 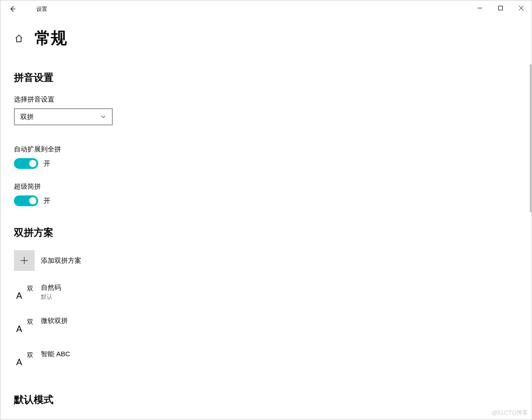 What do you see at coordinates (272, 78) in the screenshot?
I see `section-pinyin-title: 拼音设置` at bounding box center [272, 78].